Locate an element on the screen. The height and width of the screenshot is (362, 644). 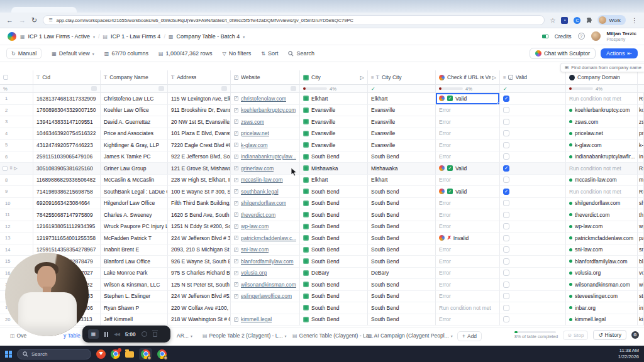
cell-address: 228 W High St, Elkhart, IN 4... is located at coordinates (199, 181).